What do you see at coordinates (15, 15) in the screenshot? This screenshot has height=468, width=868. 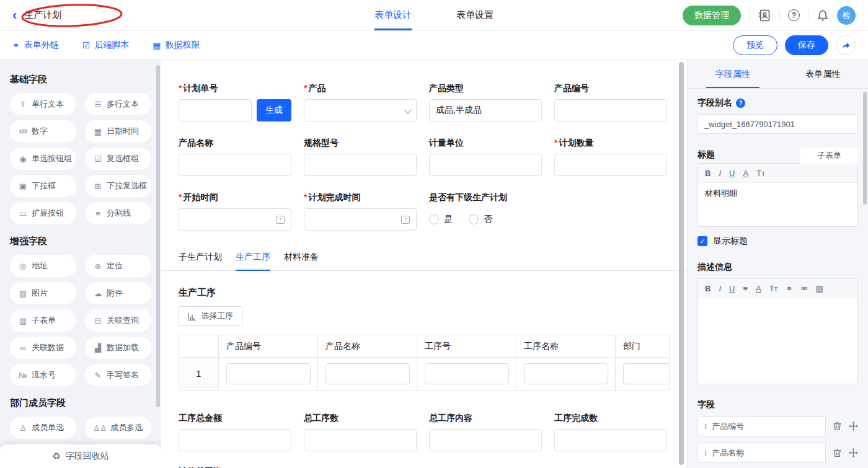 I see `back-icon: ‹` at bounding box center [15, 15].